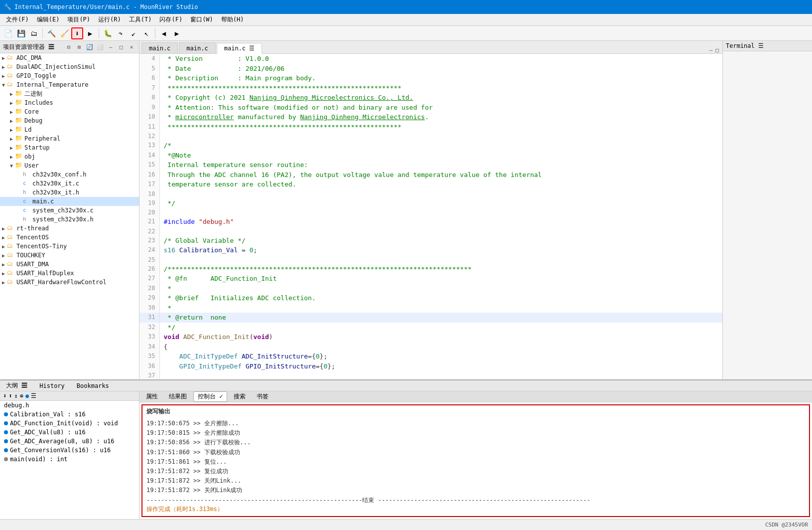  I want to click on sidebar-item-peripheral: ▶📁Peripheral, so click(70, 139).